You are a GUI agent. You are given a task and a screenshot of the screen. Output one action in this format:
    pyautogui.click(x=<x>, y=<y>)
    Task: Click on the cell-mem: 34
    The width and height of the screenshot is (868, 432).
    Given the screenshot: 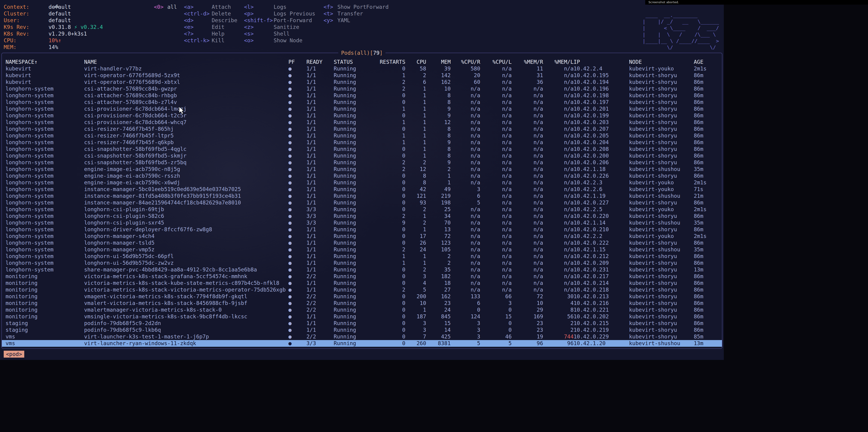 What is the action you would take?
    pyautogui.click(x=438, y=216)
    